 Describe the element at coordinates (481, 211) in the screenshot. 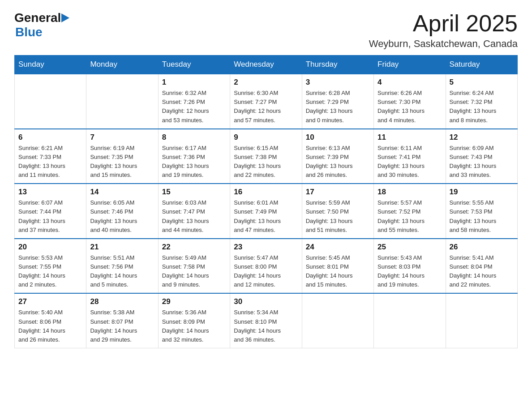

I see `calendar-cell: 19Sunrise: 5:55 AM Sunset: 7:53 PM Dayli…` at that location.